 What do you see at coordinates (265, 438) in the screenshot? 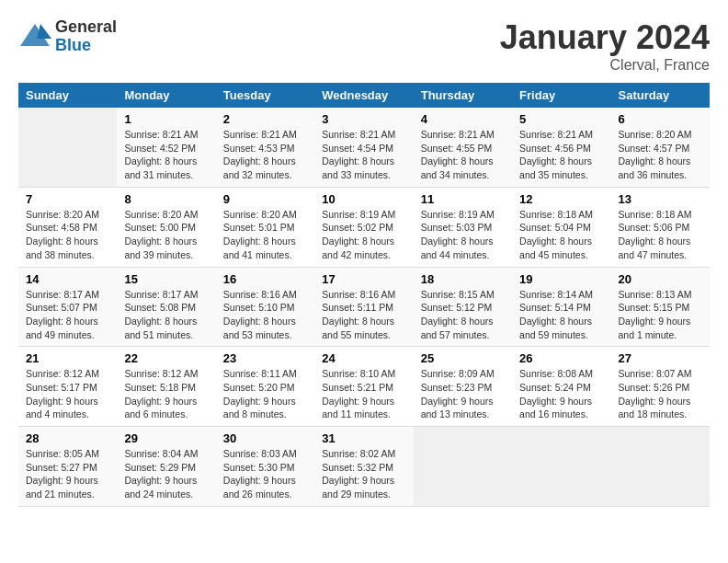
I see `day-number: 30` at bounding box center [265, 438].